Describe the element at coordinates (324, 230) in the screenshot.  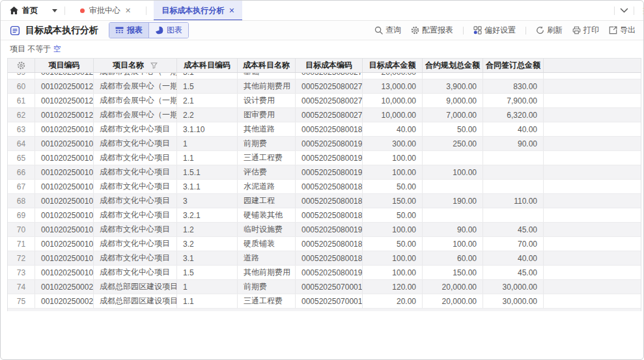
I see `table-row: 70001020250010成都市文化中心项目1.2临时设施费000520250…` at that location.